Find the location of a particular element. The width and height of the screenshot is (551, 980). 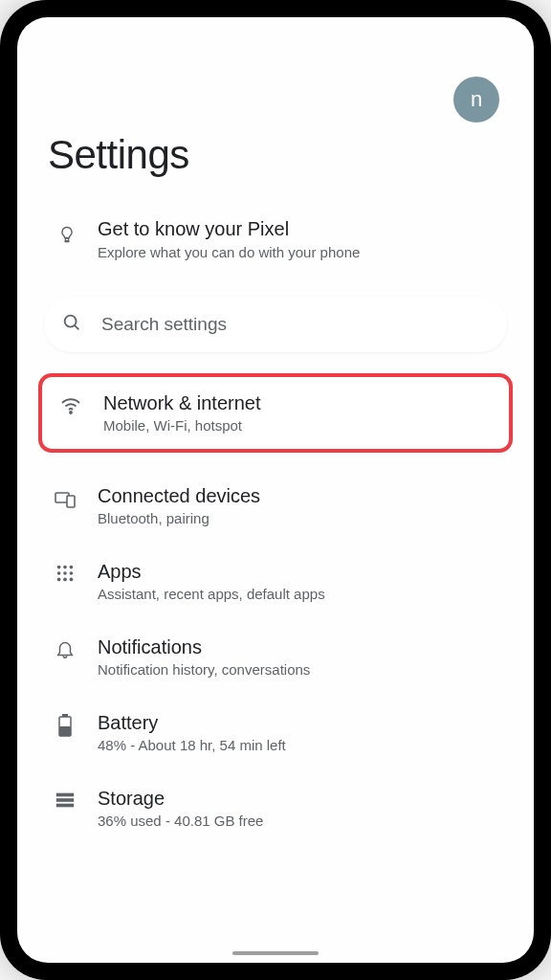

bell-icon is located at coordinates (65, 649).